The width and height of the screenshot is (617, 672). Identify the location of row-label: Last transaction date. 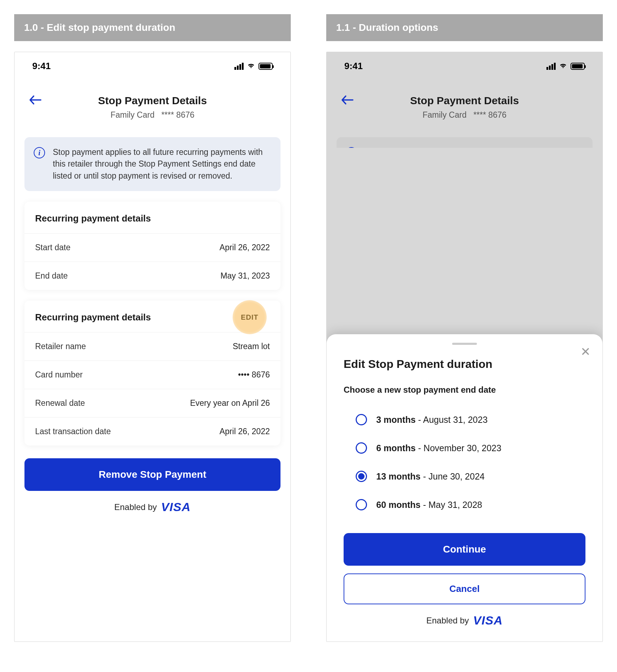
(73, 432).